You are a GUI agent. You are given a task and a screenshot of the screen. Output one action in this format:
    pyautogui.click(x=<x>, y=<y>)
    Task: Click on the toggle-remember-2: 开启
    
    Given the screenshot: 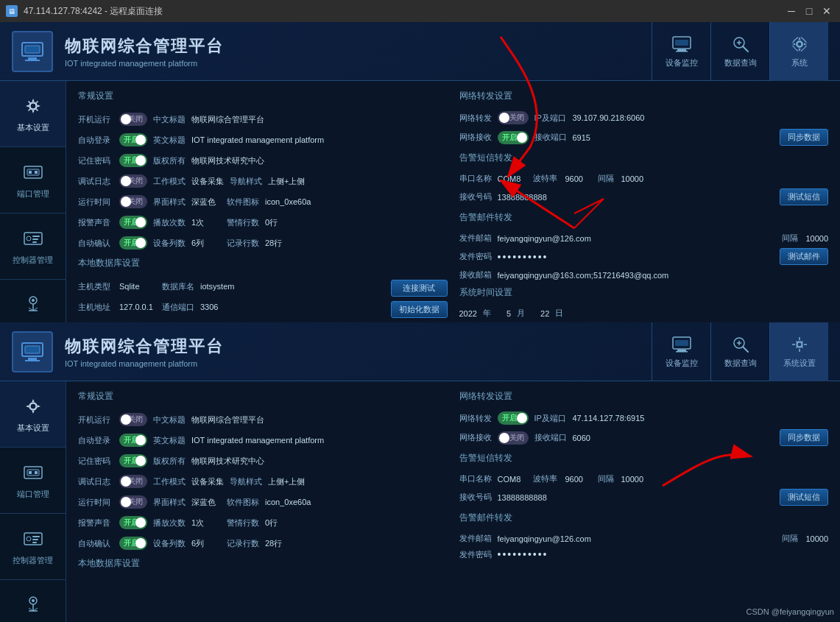 What is the action you would take?
    pyautogui.click(x=133, y=461)
    